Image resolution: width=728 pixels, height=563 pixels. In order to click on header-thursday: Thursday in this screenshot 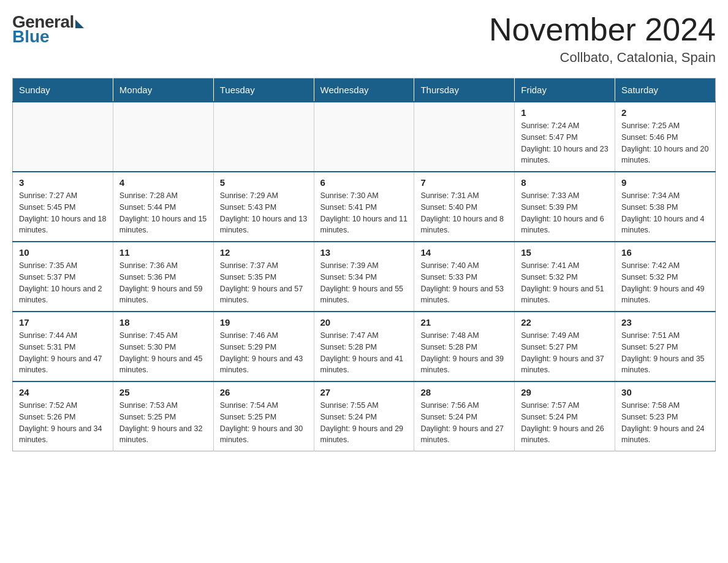, I will do `click(464, 91)`.